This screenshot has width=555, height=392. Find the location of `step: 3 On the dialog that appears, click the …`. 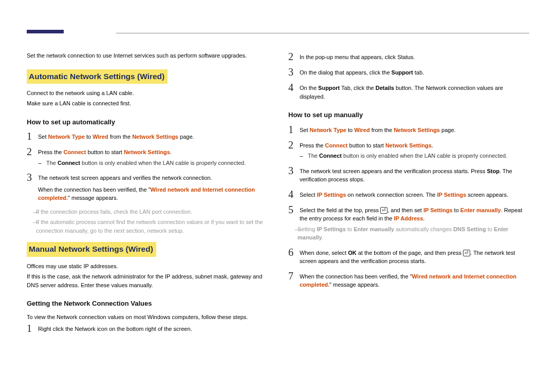

step: 3 On the dialog that appears, click the … is located at coordinates (409, 72).